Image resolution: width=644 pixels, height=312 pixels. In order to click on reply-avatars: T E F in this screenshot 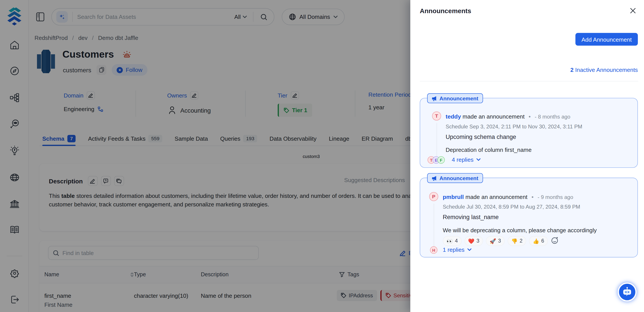, I will do `click(435, 160)`.